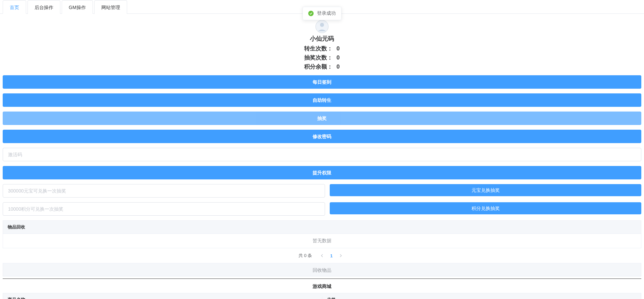 The image size is (644, 299). What do you see at coordinates (322, 67) in the screenshot?
I see `stat-points: 积分余额： 0` at bounding box center [322, 67].